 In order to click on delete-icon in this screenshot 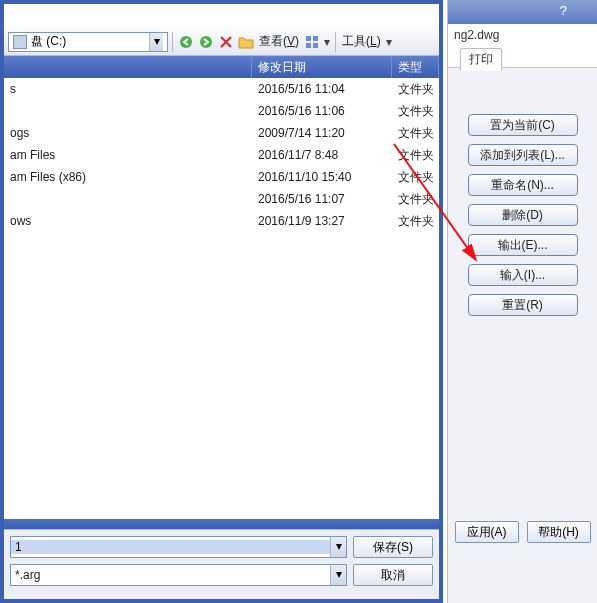, I will do `click(226, 42)`.